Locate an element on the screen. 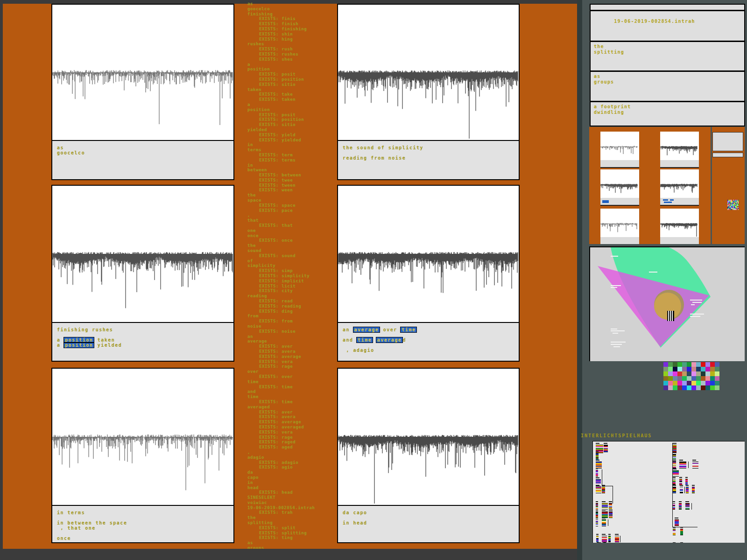 The height and width of the screenshot is (560, 747). caption-text is located at coordinates (374, 340).